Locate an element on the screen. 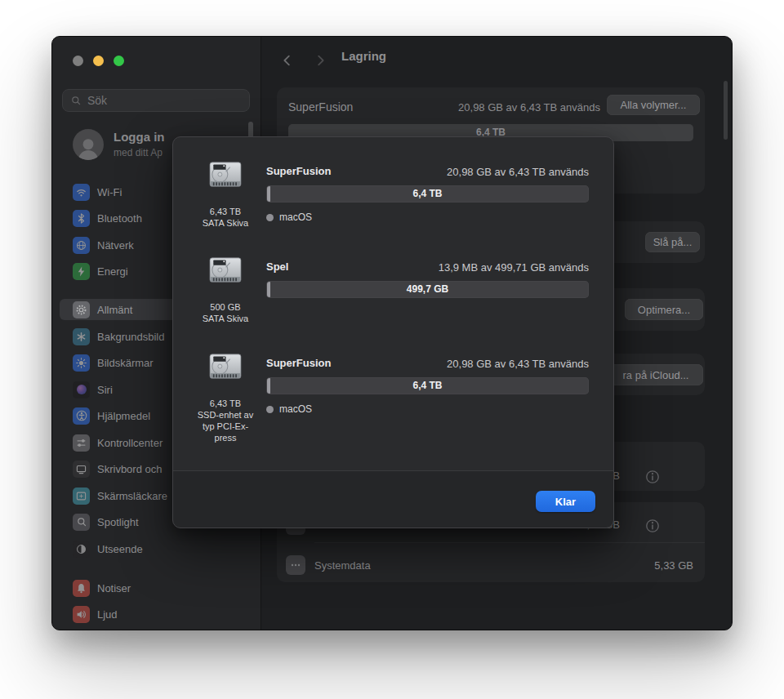 This screenshot has width=784, height=699. system-data-value: 5,33 GB is located at coordinates (674, 565).